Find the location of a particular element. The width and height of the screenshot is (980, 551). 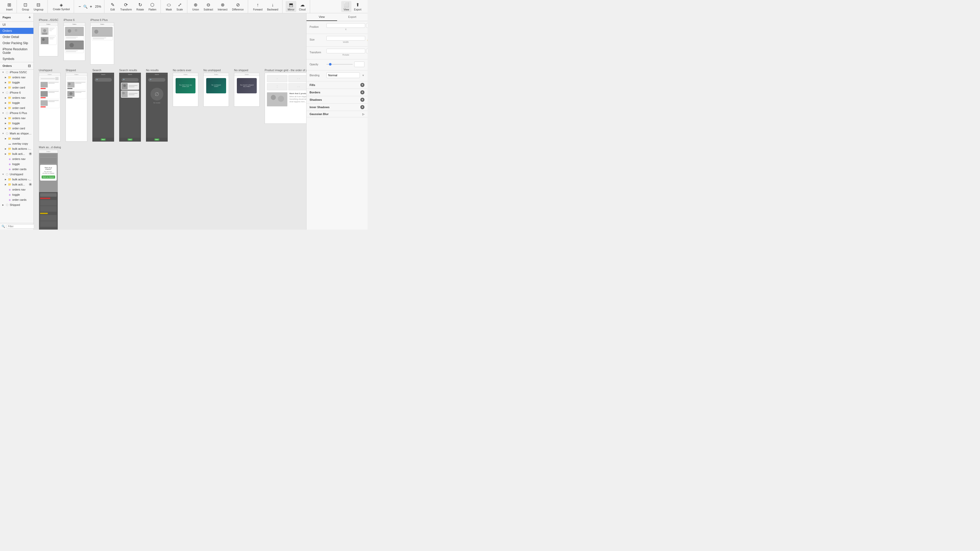

layer-iphone-5s-5c: ▼ ⬡ iPhone 5S/5C is located at coordinates (17, 72).